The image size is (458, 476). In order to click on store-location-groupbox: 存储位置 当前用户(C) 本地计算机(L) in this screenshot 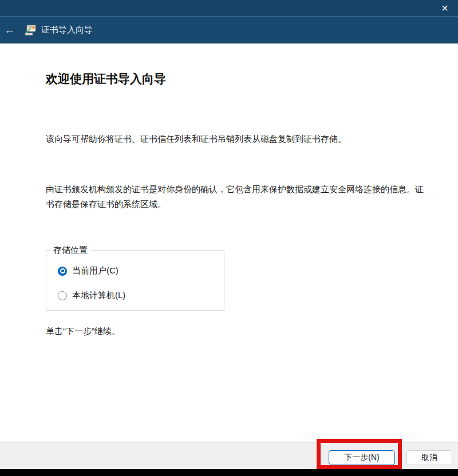, I will do `click(135, 280)`.